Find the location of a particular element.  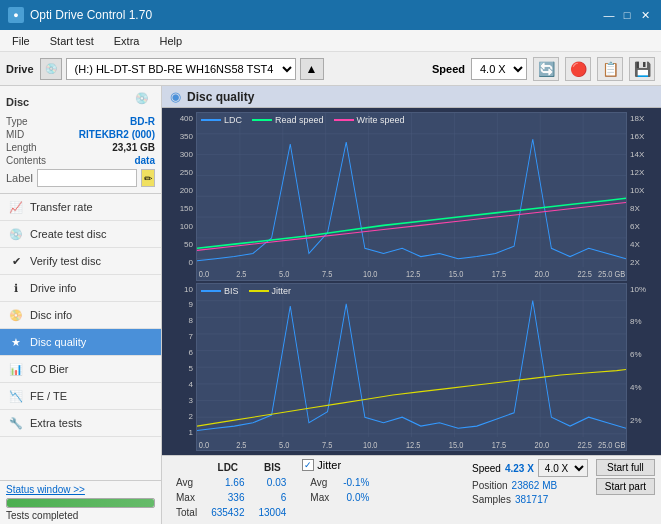

app-icon: ● is located at coordinates (16, 15).